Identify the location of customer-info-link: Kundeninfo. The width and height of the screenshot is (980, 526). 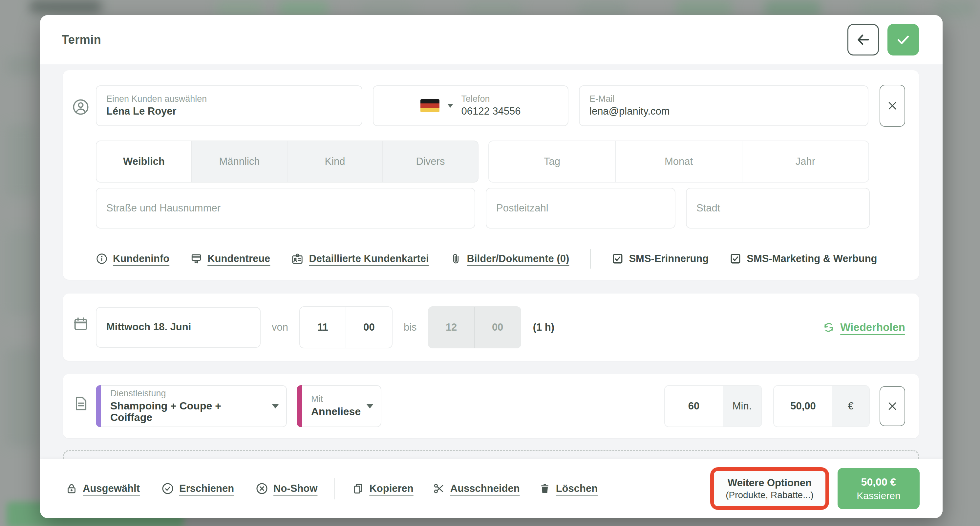
(132, 259).